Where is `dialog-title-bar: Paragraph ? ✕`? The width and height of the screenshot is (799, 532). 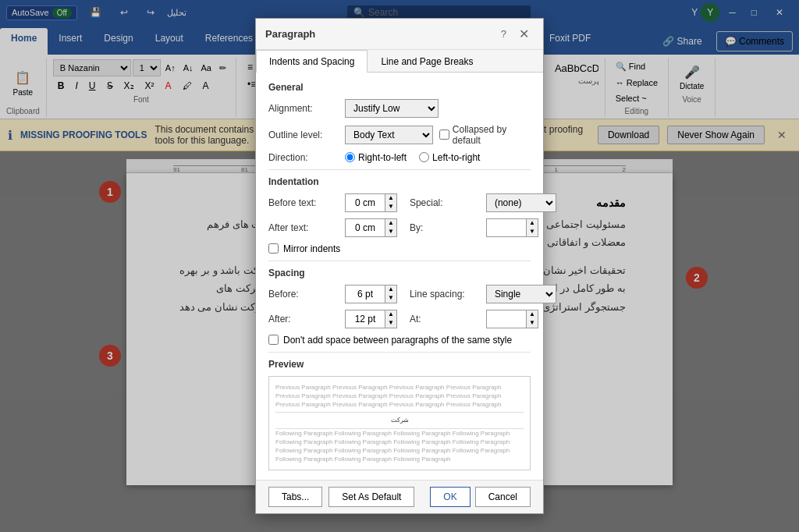 dialog-title-bar: Paragraph ? ✕ is located at coordinates (400, 34).